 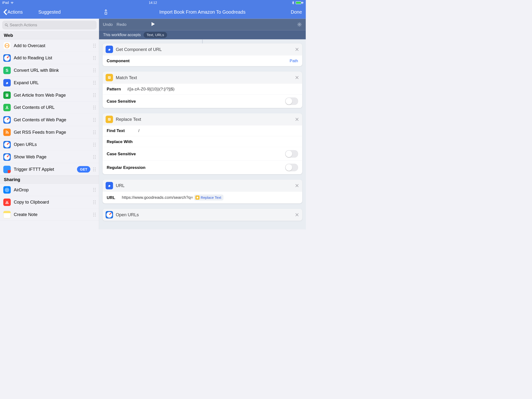 I want to click on param-label: Component, so click(x=123, y=61).